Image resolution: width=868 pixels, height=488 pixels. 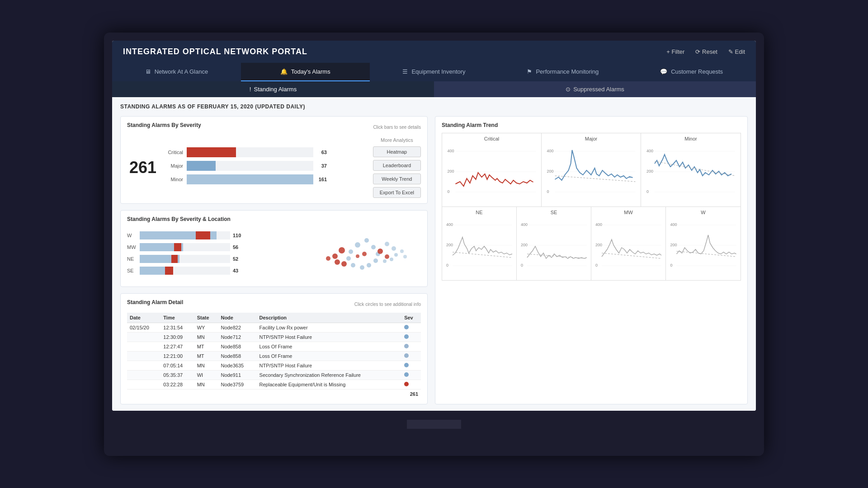 What do you see at coordinates (691, 170) in the screenshot?
I see `minor-trend-cell: Minor 400 200 0` at bounding box center [691, 170].